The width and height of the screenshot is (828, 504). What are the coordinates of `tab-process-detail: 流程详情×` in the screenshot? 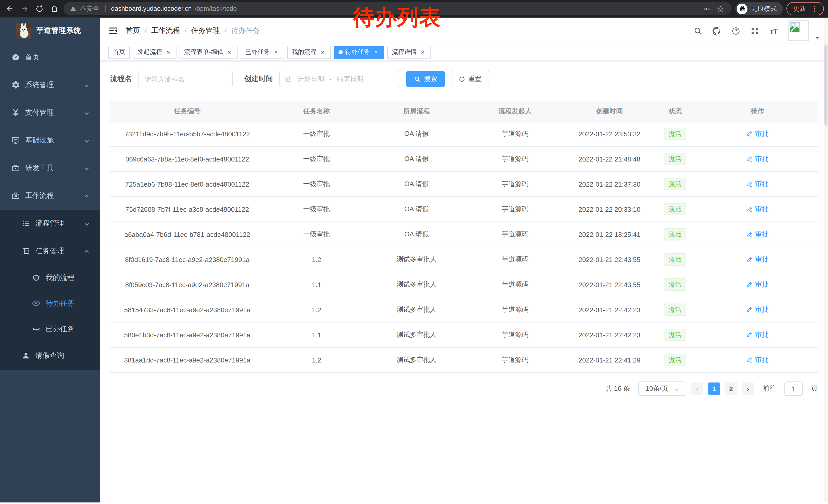 It's located at (409, 52).